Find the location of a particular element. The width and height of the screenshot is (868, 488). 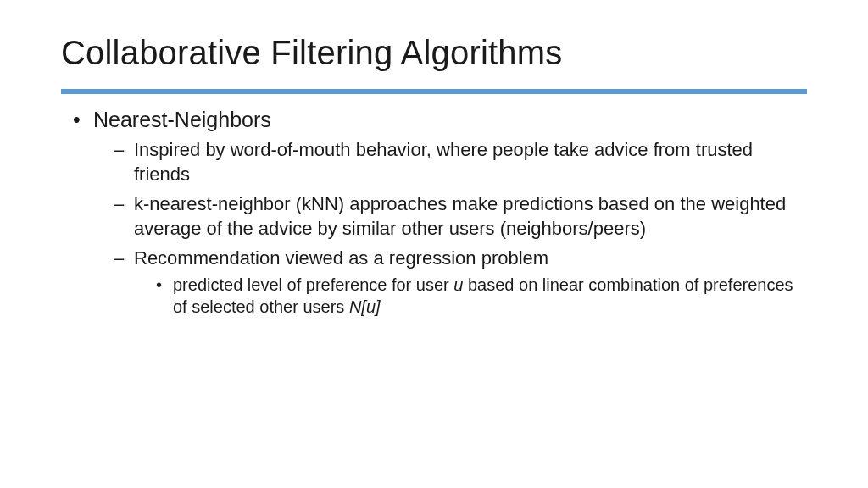

title-divider is located at coordinates (434, 92).